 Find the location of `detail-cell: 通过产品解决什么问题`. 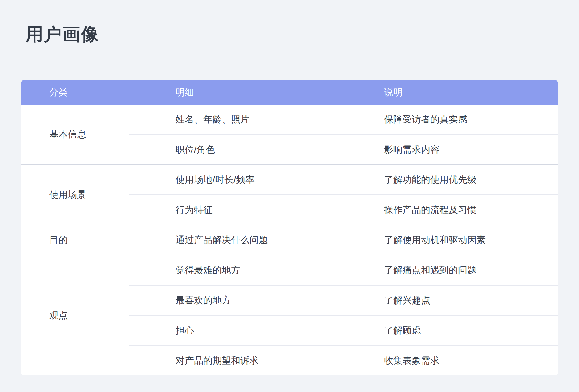

detail-cell: 通过产品解决什么问题 is located at coordinates (233, 240).